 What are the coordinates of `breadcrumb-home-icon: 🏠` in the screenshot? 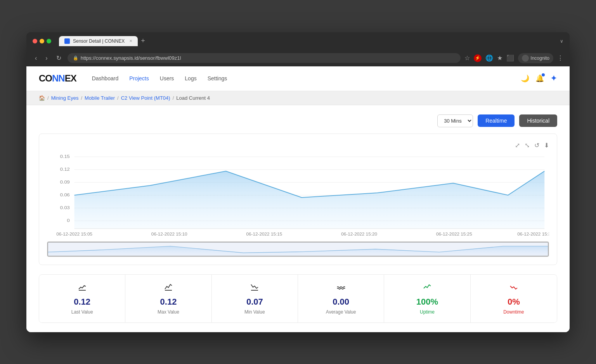 It's located at (42, 98).